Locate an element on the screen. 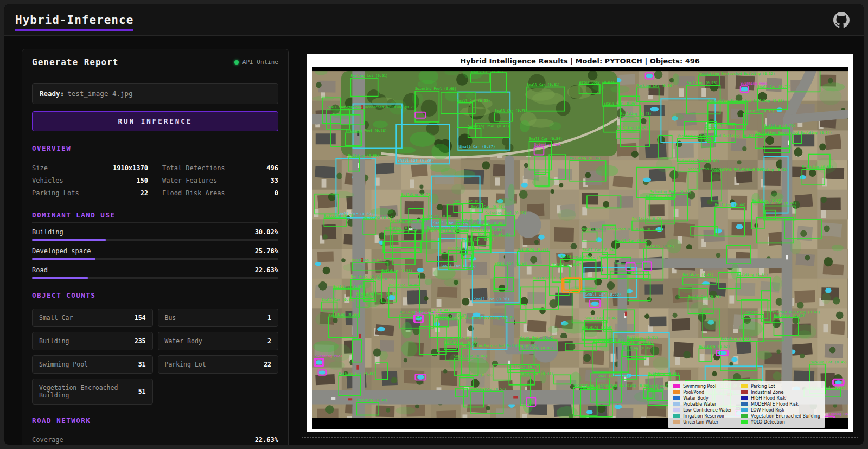 Image resolution: width=868 pixels, height=449 pixels. svg-text: Building (0.83) is located at coordinates (487, 230).